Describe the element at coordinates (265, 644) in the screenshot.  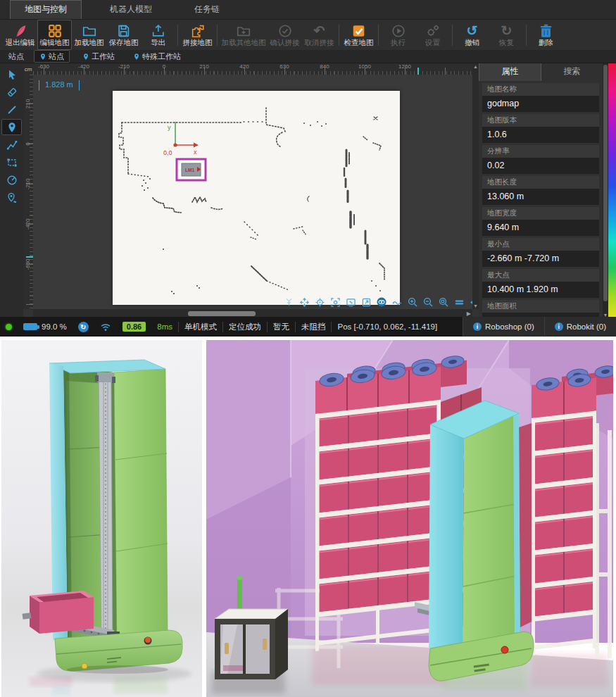
I see `door-handle` at that location.